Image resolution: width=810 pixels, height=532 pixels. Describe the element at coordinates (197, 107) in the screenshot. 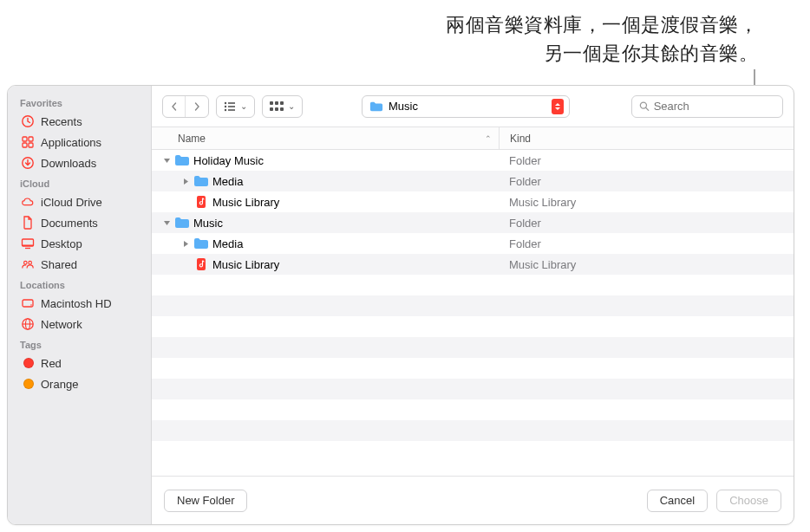

I see `forward-button` at that location.